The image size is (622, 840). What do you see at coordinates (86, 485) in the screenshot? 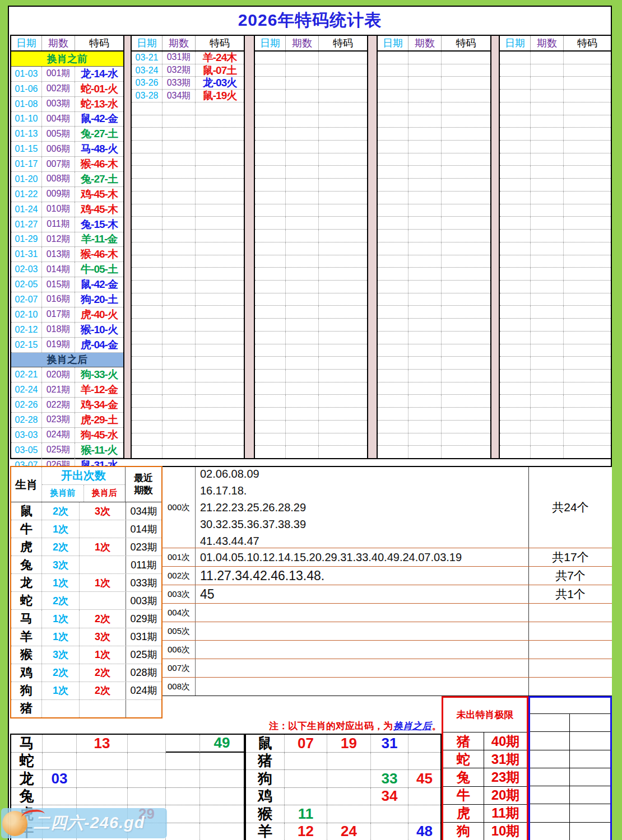
I see `stats-header: 生肖开出次数换肖前换肖后最近期数` at bounding box center [86, 485].